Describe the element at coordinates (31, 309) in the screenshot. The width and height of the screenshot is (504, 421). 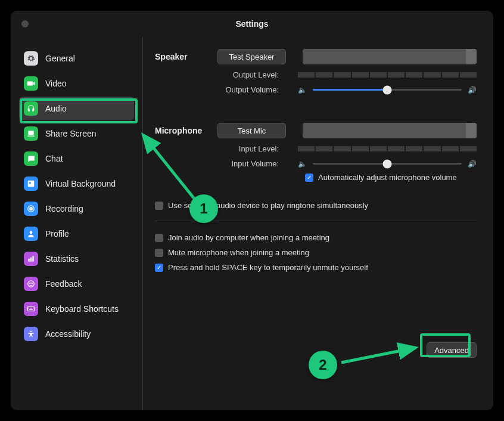
I see `keyboard-icon` at that location.